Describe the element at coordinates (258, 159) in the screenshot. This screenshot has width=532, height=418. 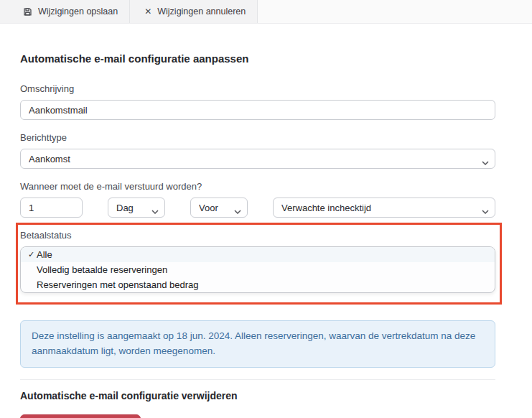
I see `berichttype-select: Aankomst` at that location.